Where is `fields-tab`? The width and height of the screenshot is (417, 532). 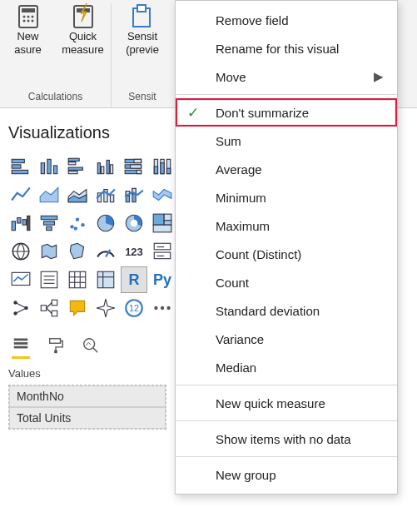
fields-tab is located at coordinates (21, 346).